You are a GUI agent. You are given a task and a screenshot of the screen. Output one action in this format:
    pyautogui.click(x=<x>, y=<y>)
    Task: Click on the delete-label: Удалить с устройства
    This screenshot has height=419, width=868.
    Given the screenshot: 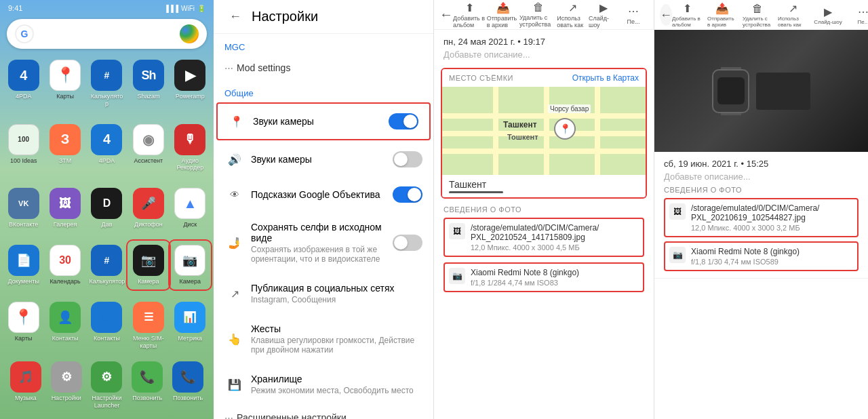 What is the action you would take?
    pyautogui.click(x=538, y=21)
    